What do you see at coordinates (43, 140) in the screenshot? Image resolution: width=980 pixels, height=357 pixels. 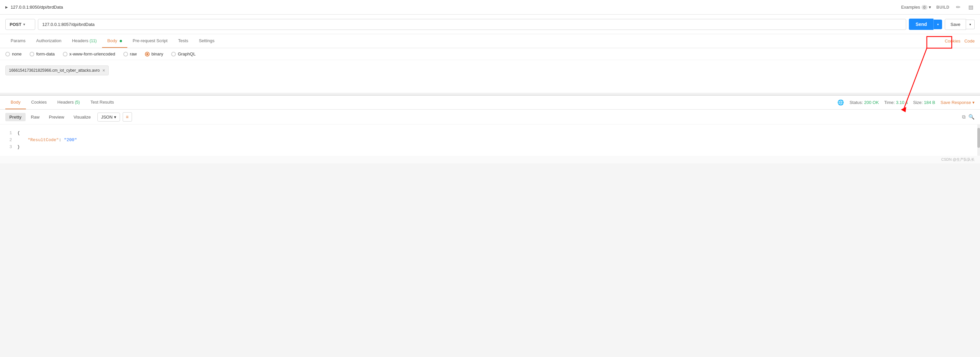 I see `json-key-result-code: "ResultCode"` at bounding box center [43, 140].